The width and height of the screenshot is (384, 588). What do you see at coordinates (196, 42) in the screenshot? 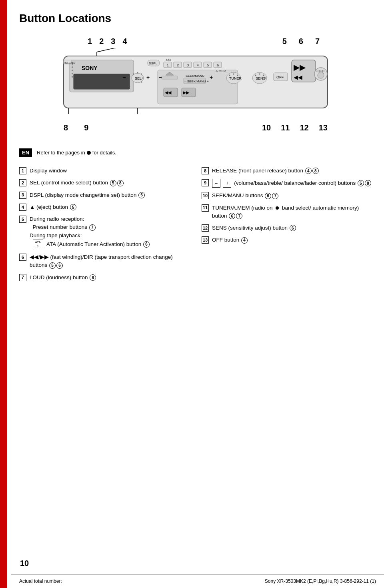
I see `top-callout-numbers: 1 2 3 4 5 6 7` at bounding box center [196, 42].